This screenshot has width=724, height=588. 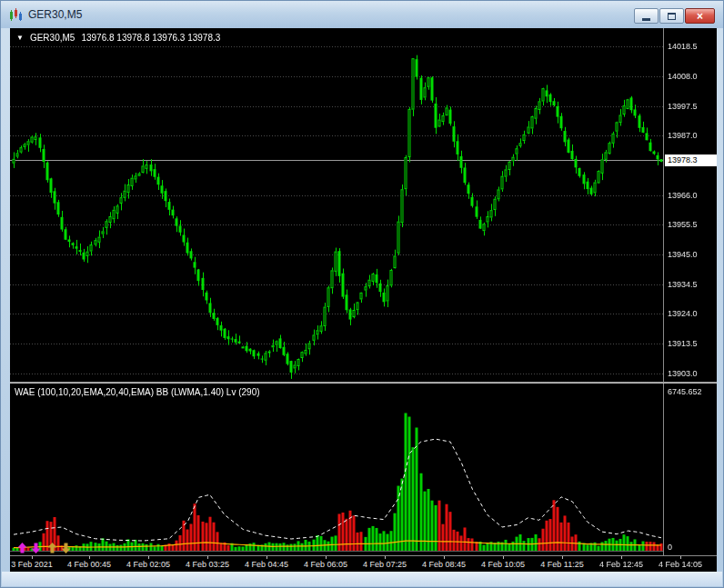 I want to click on price-axis-label: 14018.5, so click(x=682, y=46).